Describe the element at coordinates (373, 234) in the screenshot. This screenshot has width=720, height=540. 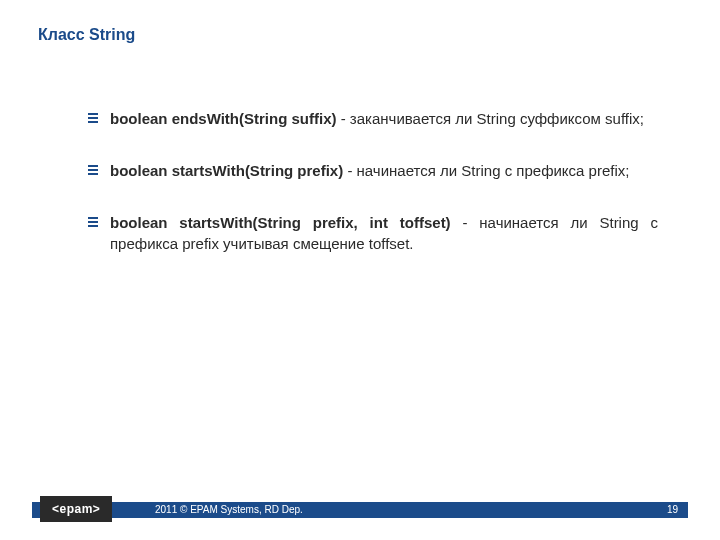
I see `bullet-item: boolean startsWith(String prefix, int to…` at that location.